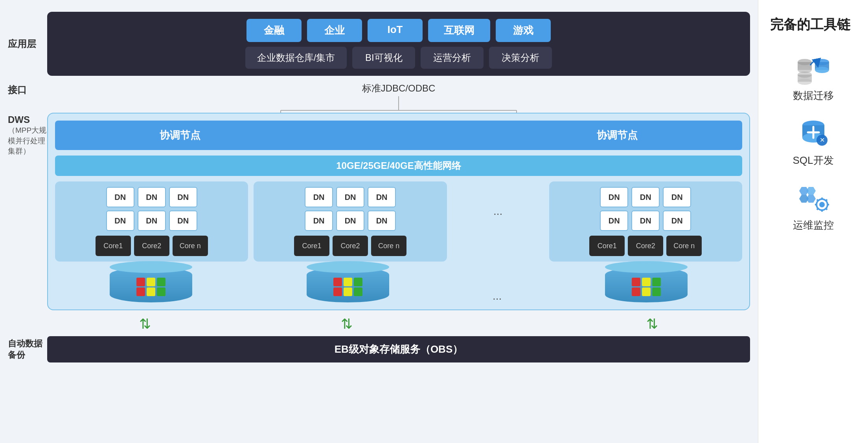 The height and width of the screenshot is (443, 868). What do you see at coordinates (810, 25) in the screenshot?
I see `sidebar-title: 完备的工具链` at bounding box center [810, 25].